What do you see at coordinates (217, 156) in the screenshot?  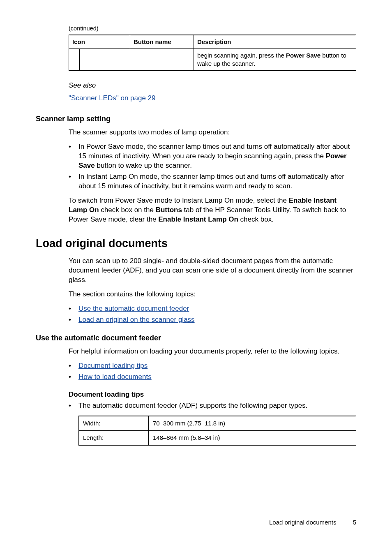 I see `list-text: In Power Save mode, the scanner lamp tim…` at bounding box center [217, 156].